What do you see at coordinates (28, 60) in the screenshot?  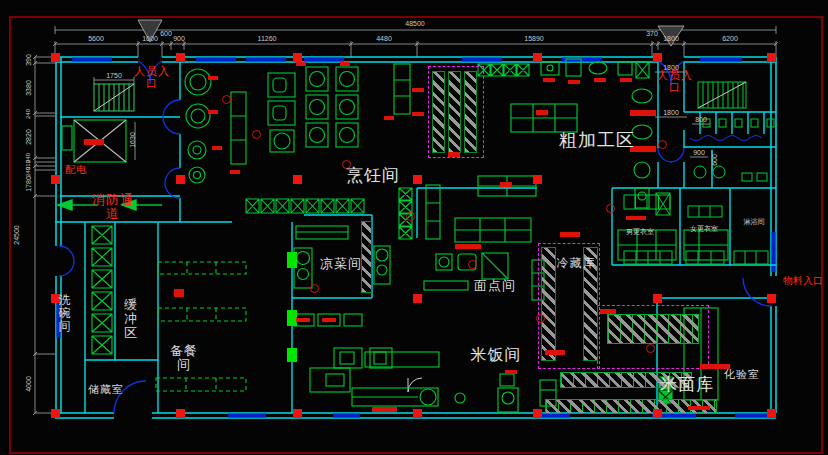 I see `dim-left-0: 390` at bounding box center [28, 60].